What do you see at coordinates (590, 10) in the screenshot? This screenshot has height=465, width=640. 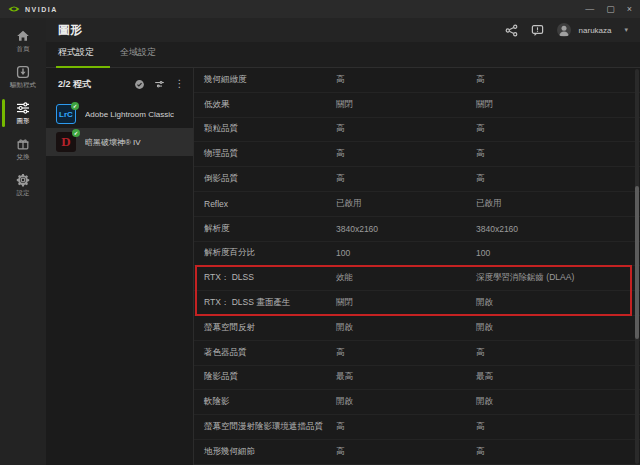 I see `minimize-button: —` at bounding box center [590, 10].